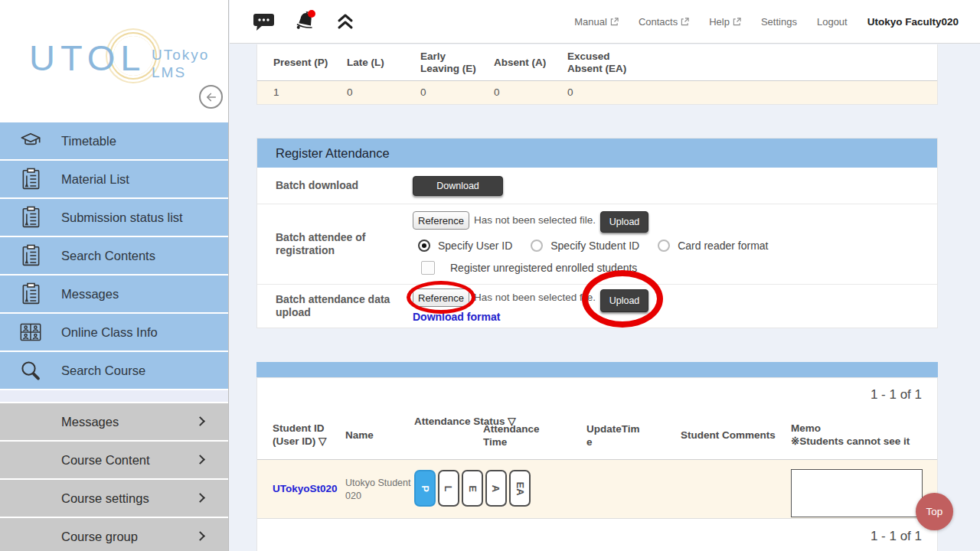 This screenshot has width=980, height=551. What do you see at coordinates (458, 186) in the screenshot?
I see `download-button: Download` at bounding box center [458, 186].